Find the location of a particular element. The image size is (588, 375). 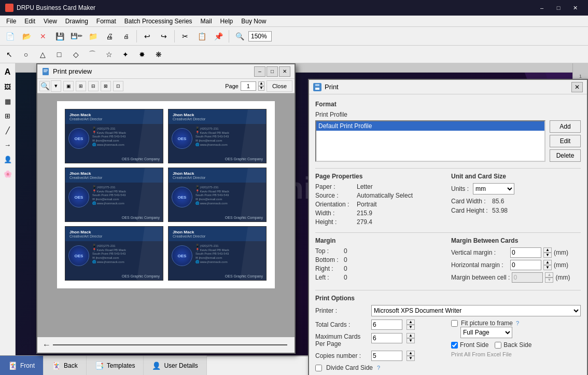

vertical-margin-row: Vertical margin : ▲ ▼ (mm) is located at coordinates (516, 253).